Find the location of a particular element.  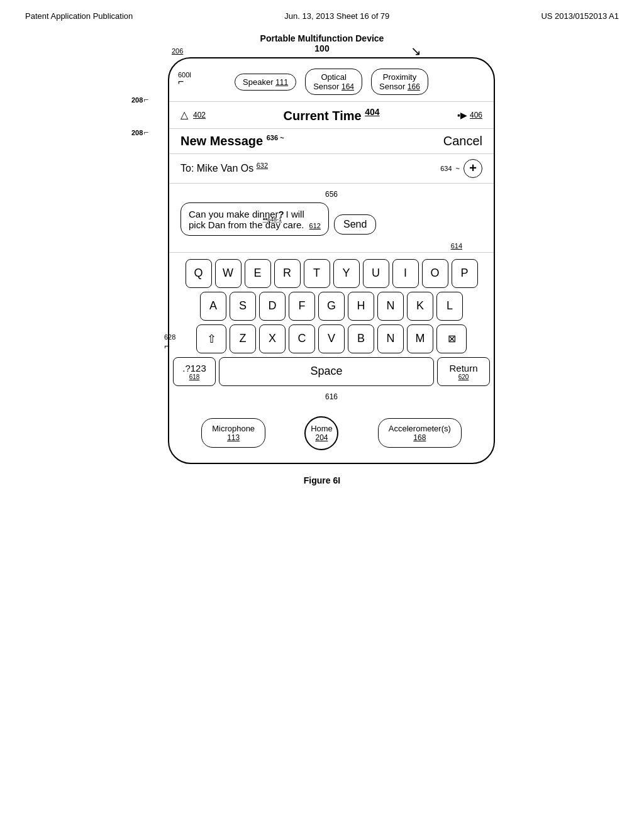

keyboard-row-4: .?123 618 Space Return 620 is located at coordinates (331, 372).